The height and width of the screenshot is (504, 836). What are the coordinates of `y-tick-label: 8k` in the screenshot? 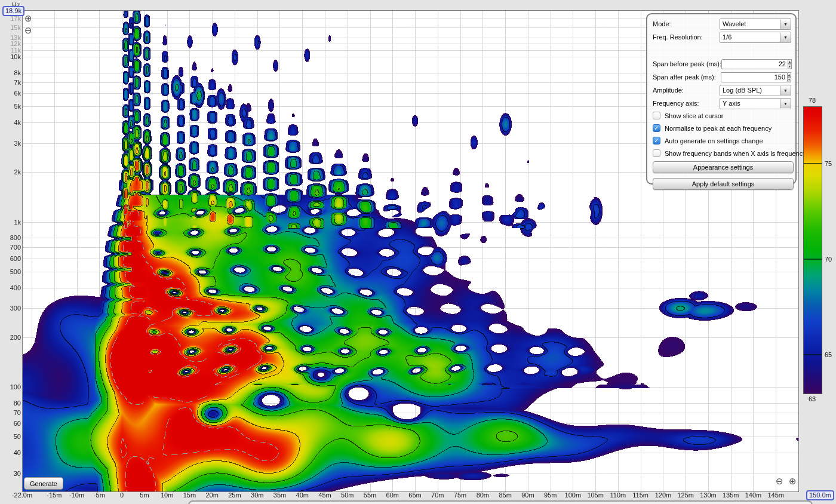 It's located at (11, 73).